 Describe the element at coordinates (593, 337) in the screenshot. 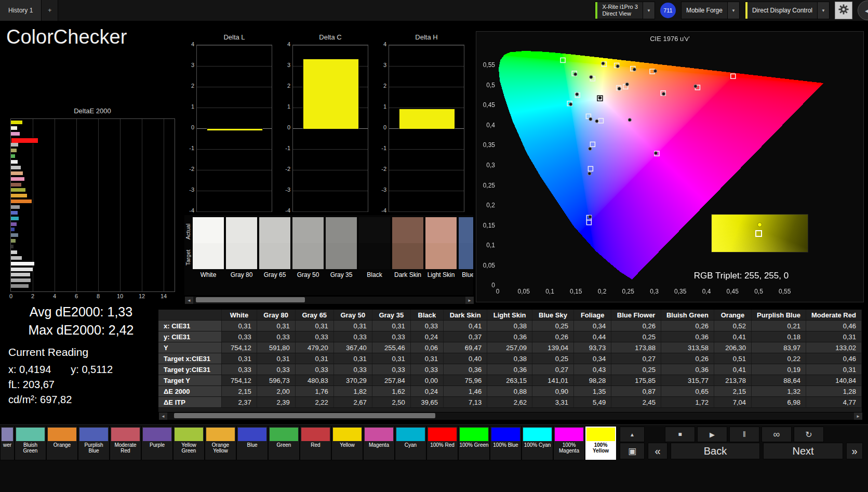

I see `table-cell: 0,44` at that location.